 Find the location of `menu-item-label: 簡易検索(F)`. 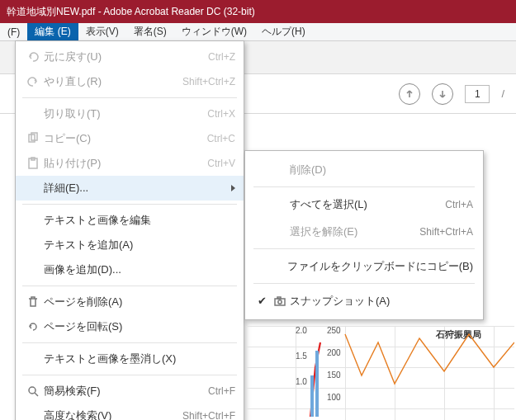

menu-item-label: 簡易検索(F) is located at coordinates (125, 391).